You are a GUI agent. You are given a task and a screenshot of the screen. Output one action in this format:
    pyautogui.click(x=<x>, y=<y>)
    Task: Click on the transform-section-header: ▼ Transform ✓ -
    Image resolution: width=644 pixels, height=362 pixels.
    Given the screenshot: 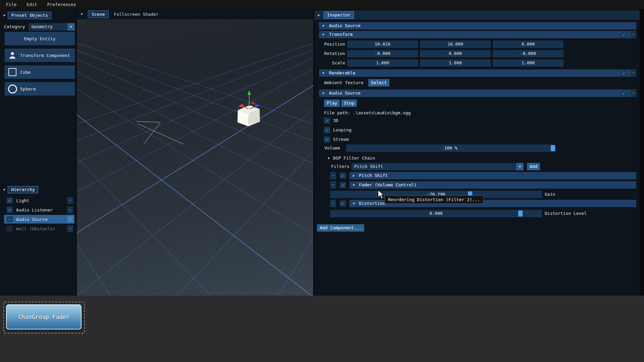 What is the action you would take?
    pyautogui.click(x=478, y=35)
    